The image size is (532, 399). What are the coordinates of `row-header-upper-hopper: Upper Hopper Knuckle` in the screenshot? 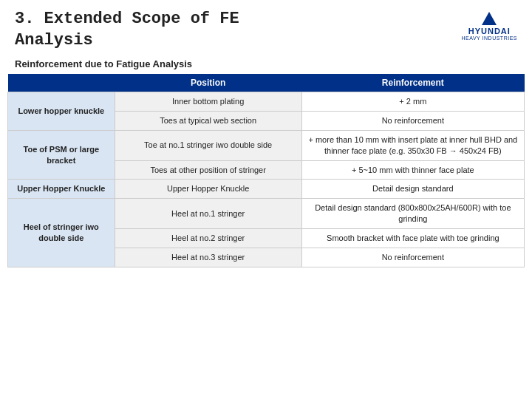 It's located at (62, 189).